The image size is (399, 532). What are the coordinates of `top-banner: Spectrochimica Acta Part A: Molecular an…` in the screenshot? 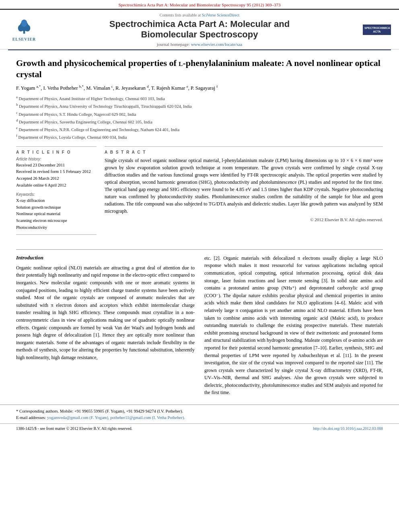 It's located at (200, 4).